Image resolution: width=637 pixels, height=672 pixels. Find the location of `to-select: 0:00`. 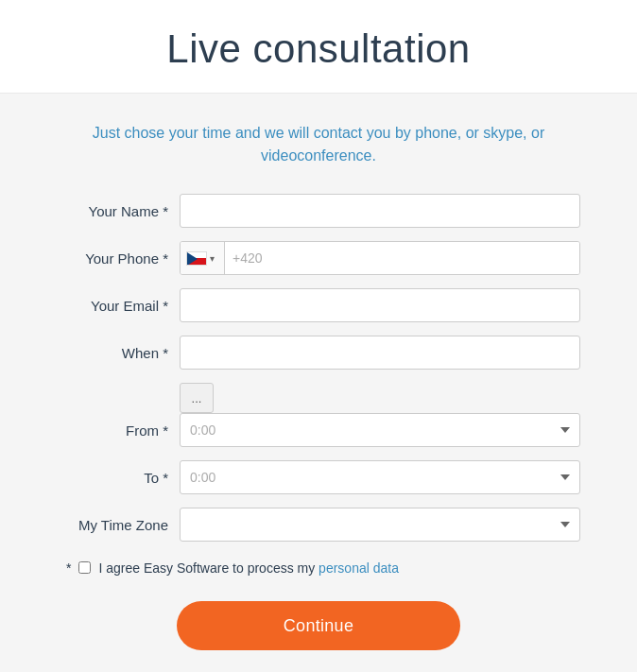

to-select: 0:00 is located at coordinates (380, 477).